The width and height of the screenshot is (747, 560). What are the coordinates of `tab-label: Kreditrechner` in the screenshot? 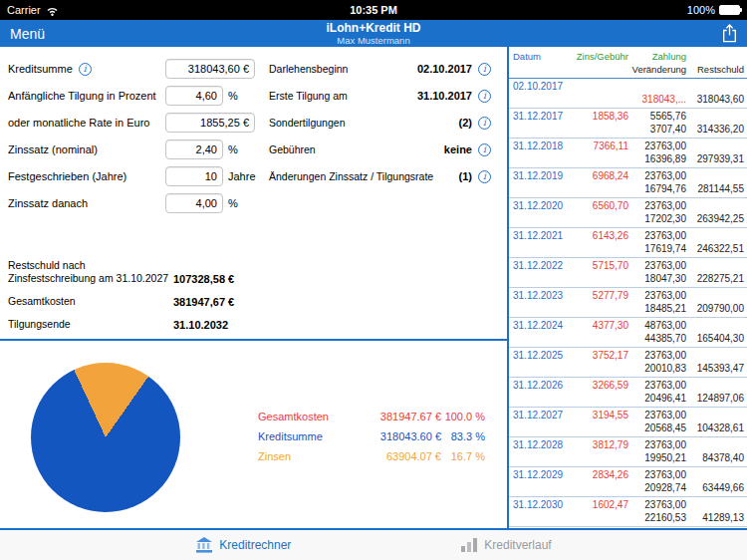 It's located at (255, 545).